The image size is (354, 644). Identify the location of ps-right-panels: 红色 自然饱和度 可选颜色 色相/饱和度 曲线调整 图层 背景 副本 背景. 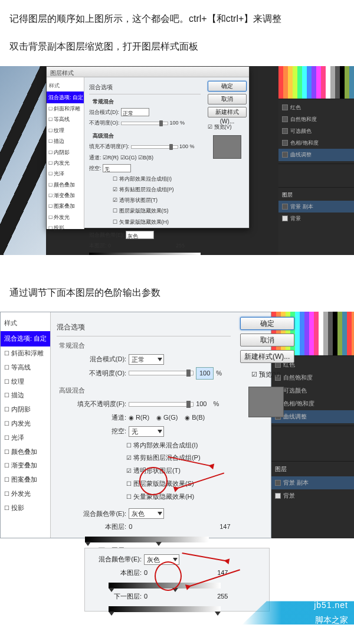
(316, 161).